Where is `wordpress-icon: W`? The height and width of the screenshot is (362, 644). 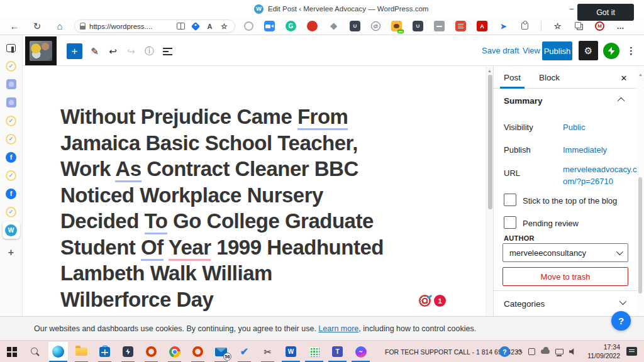
wordpress-icon: W is located at coordinates (11, 230).